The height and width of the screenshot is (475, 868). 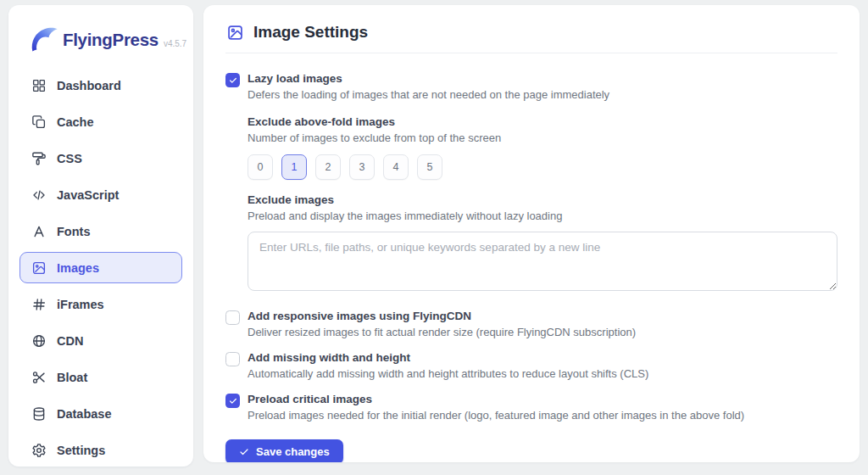 What do you see at coordinates (232, 360) in the screenshot?
I see `missing-dimensions-checkbox` at bounding box center [232, 360].